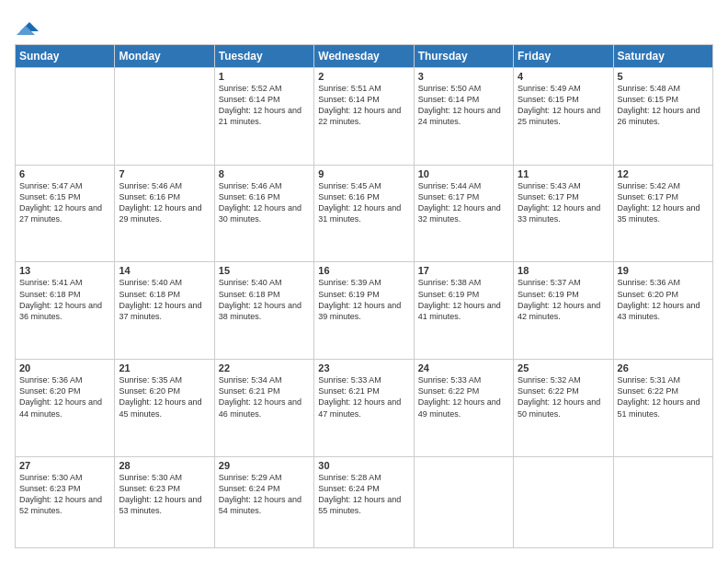 The height and width of the screenshot is (563, 728). Describe the element at coordinates (463, 202) in the screenshot. I see `day-info: Sunrise: 5:44 AM Sunset: 6:17 PM Dayligh…` at that location.